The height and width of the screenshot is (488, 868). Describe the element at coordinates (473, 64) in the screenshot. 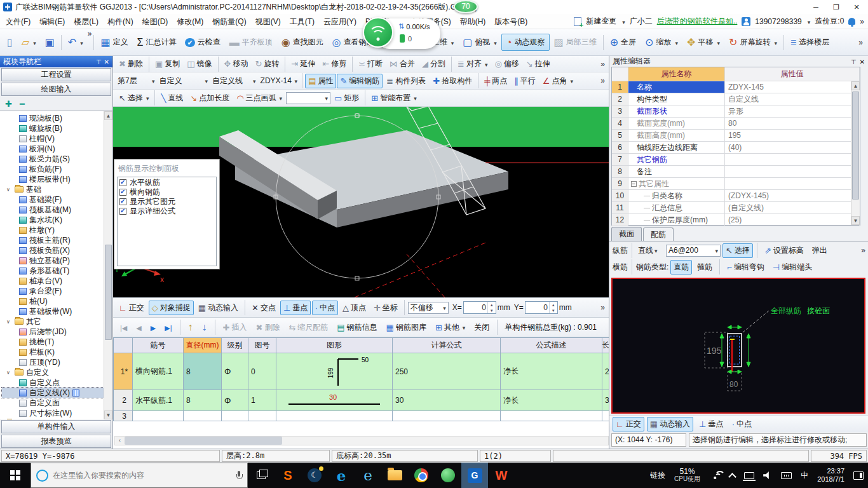

I see `align-button: 对齐` at that location.